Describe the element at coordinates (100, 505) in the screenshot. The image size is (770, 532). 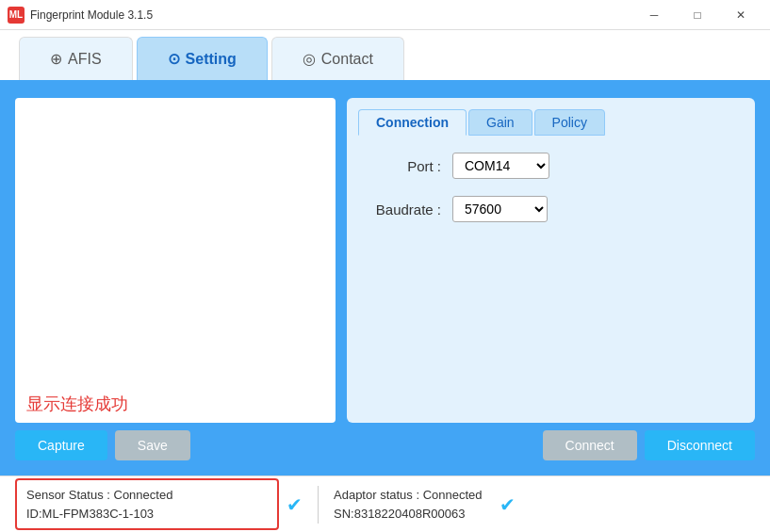
I see `sensor-status-text: Sensor Status : Connected ID:ML-FPM383C-…` at that location.